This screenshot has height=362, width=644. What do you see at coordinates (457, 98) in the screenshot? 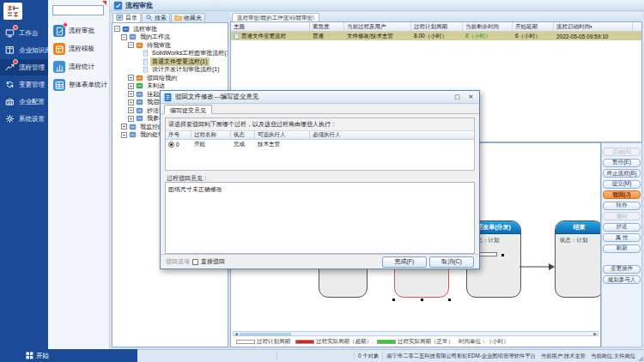
I see `maximize-button: ▢` at bounding box center [457, 98].